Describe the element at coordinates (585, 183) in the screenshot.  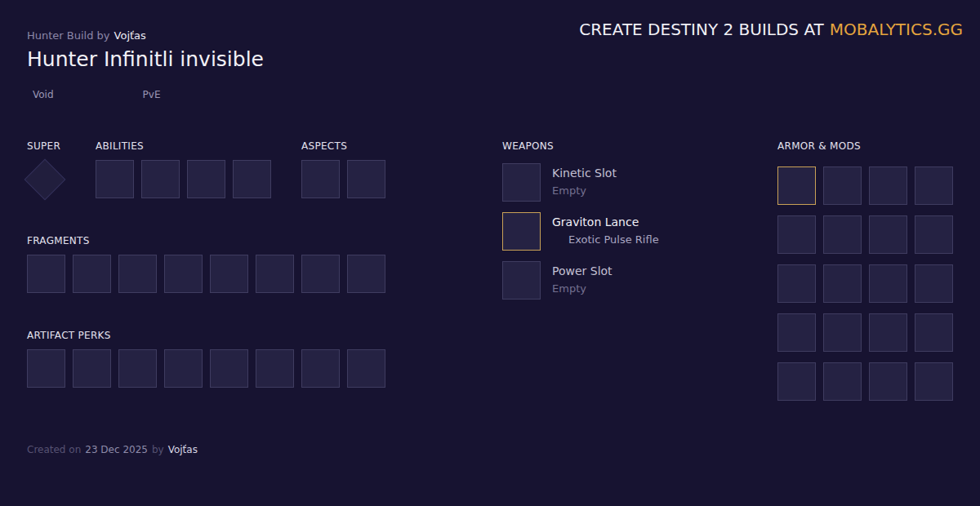
I see `kinetic-slot-text: Kinetic Slot Empty` at that location.